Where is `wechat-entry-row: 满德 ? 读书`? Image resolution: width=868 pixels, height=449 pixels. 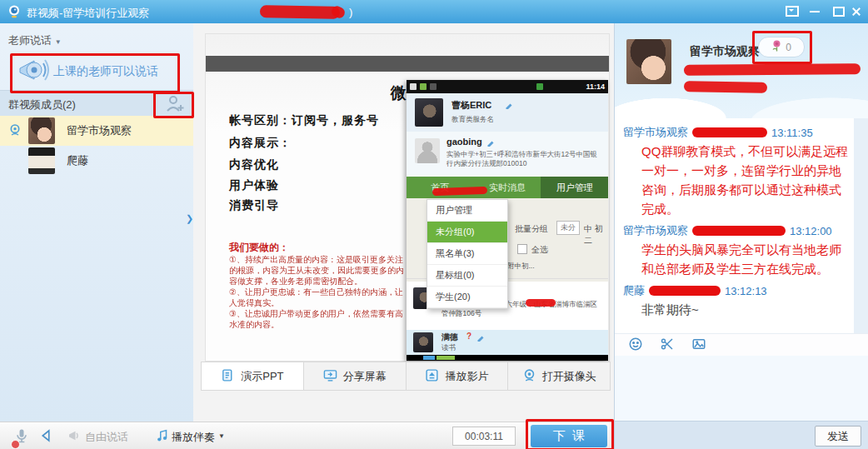
wechat-entry-row: 满德 ? 读书 is located at coordinates (507, 342).